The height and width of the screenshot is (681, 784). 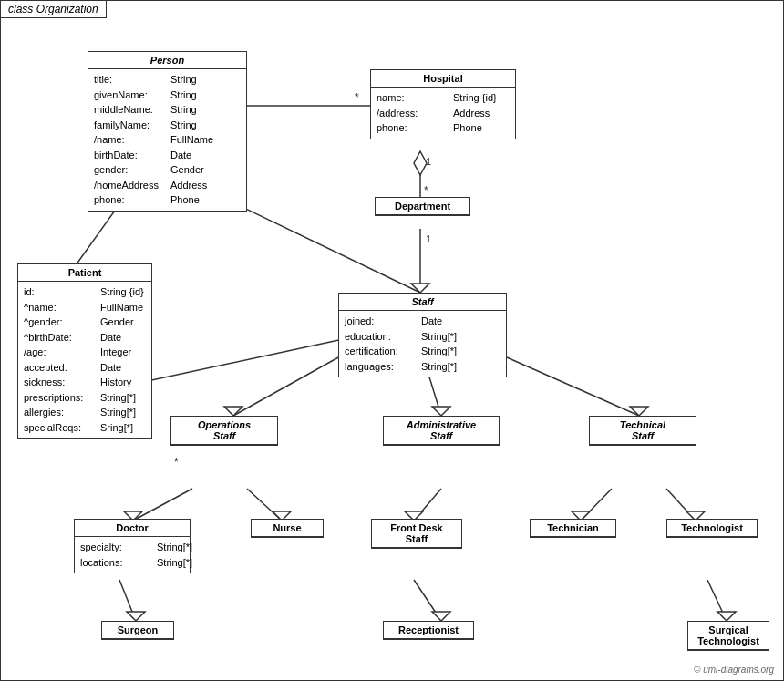 I want to click on operations-staff-title: OperationsStaff, so click(x=224, y=430).